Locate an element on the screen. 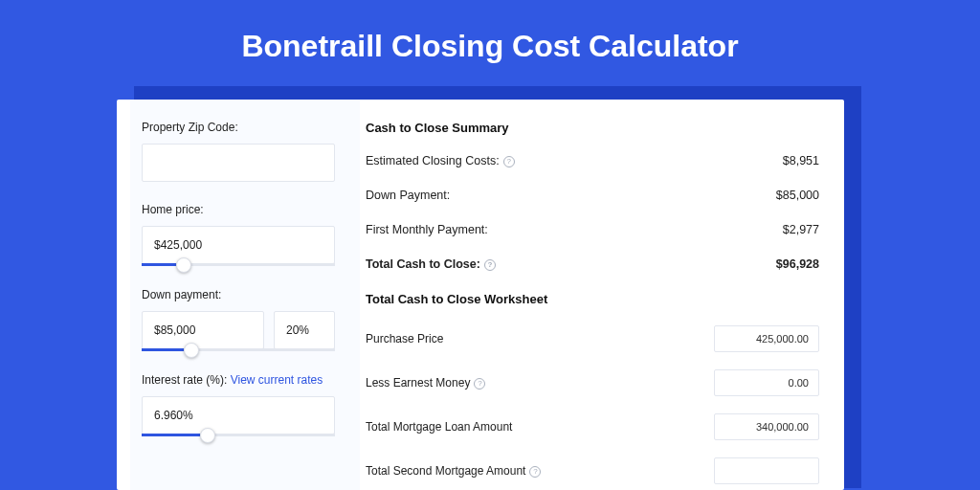 Image resolution: width=980 pixels, height=490 pixels. interest-group: Interest rate (%): View current rates is located at coordinates (238, 406).